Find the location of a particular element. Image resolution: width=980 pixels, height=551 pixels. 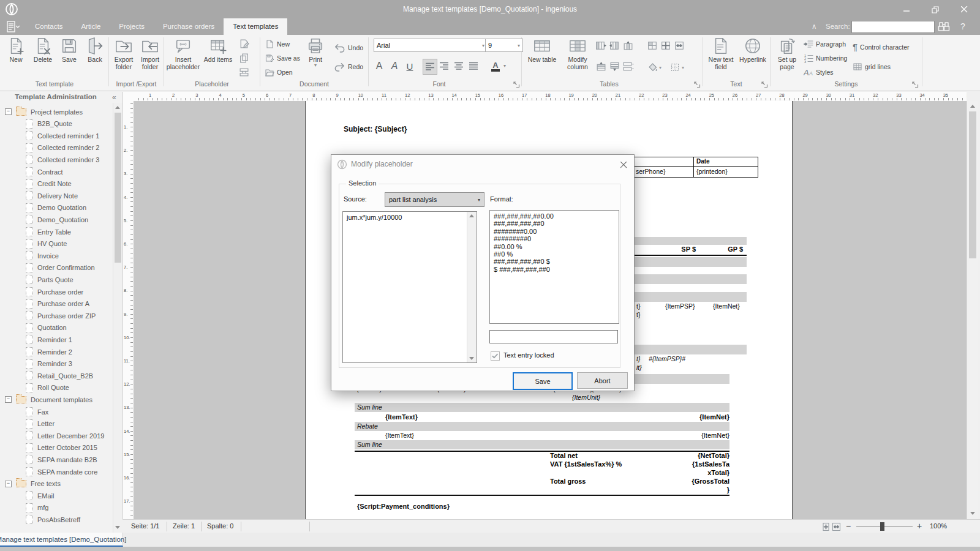

sidebar-item-roll-quote: Roll Quote is located at coordinates (56, 388).